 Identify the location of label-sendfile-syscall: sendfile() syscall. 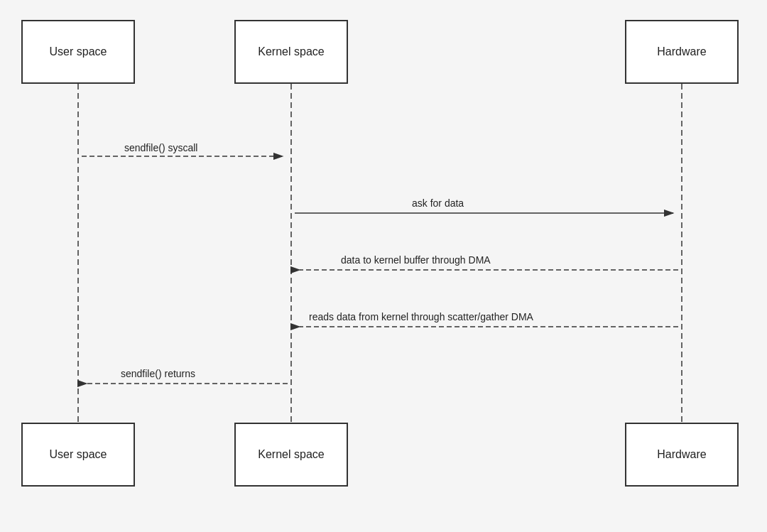
(161, 148).